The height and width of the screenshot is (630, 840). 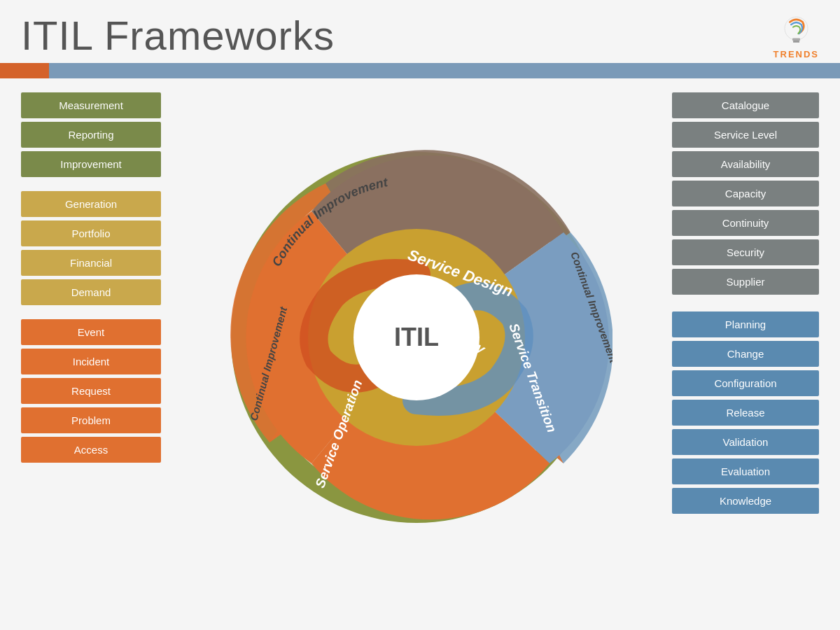 What do you see at coordinates (91, 204) in the screenshot?
I see `generation-button: Generation` at bounding box center [91, 204].